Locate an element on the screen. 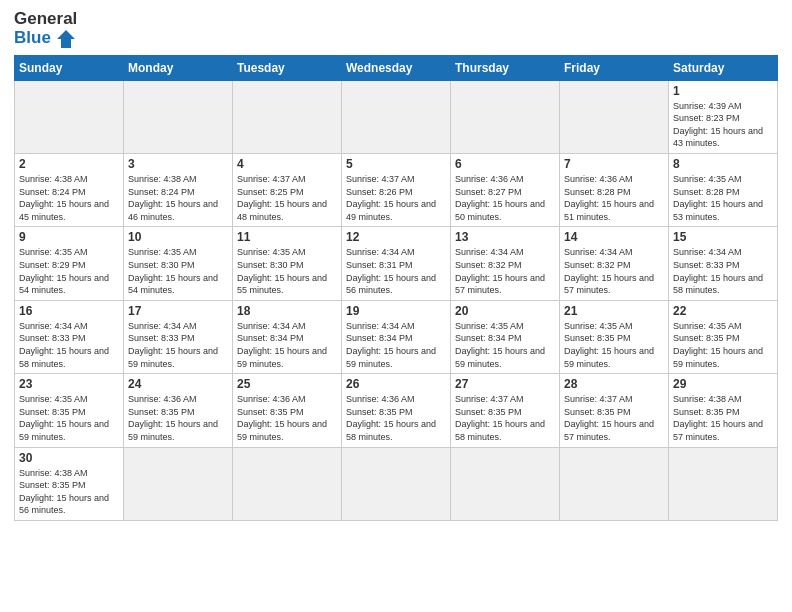 The image size is (792, 612). calendar-day-cell: 30Sunrise: 4:38 AMSunset: 8:35 PMDayligh… is located at coordinates (70, 484).